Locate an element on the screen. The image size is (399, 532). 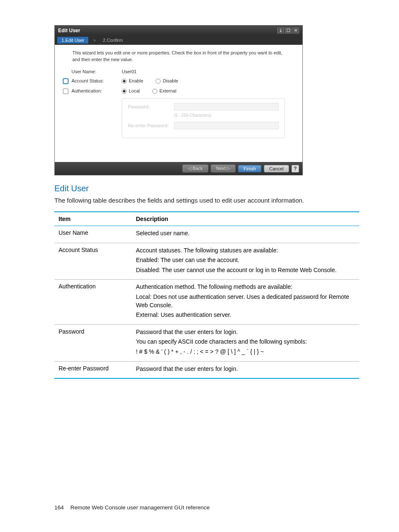
cell-item: Account Status is located at coordinates (93, 261).